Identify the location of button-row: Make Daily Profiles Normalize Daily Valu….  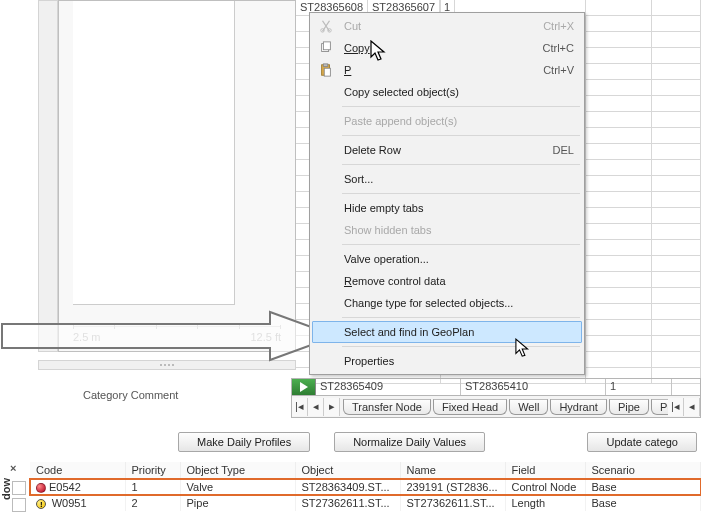
(440, 442).